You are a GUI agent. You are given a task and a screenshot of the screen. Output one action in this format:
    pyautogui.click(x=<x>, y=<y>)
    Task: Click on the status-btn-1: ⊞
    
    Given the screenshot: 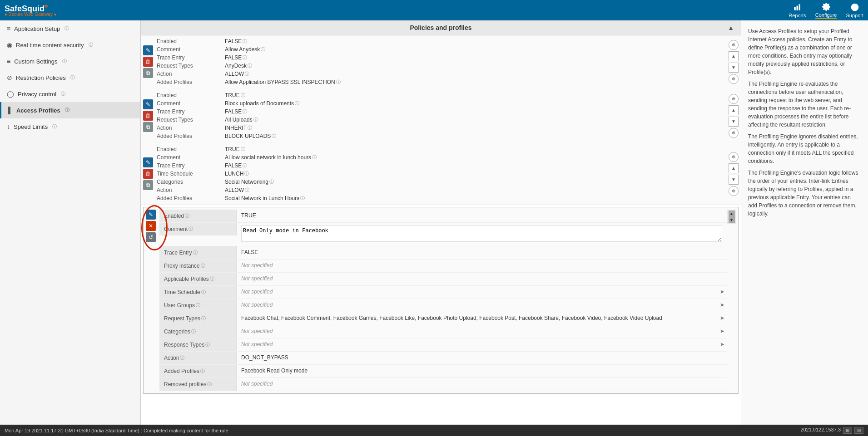 What is the action you would take?
    pyautogui.click(x=848, y=430)
    